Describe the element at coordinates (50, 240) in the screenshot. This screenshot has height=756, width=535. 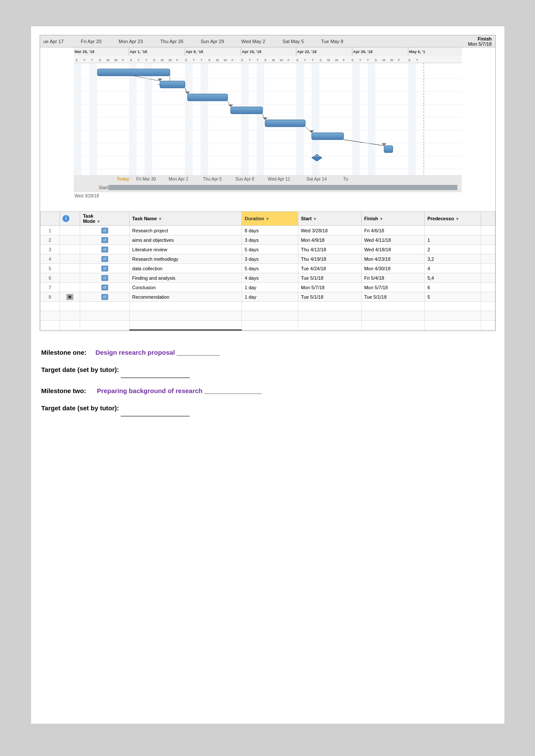
I see `row-num-2: 2` at that location.